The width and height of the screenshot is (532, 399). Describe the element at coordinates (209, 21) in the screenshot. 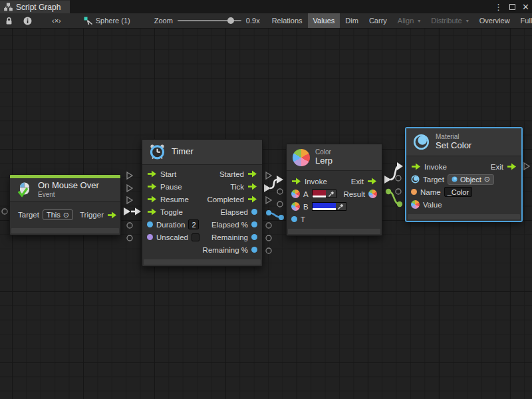

I see `zoom-slider` at that location.